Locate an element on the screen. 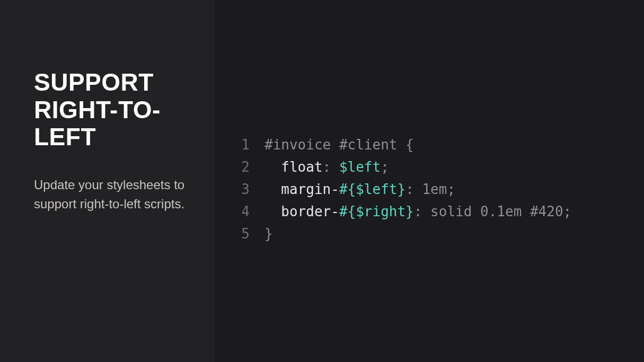  code-token: solid 0.1em #420 is located at coordinates (497, 211).